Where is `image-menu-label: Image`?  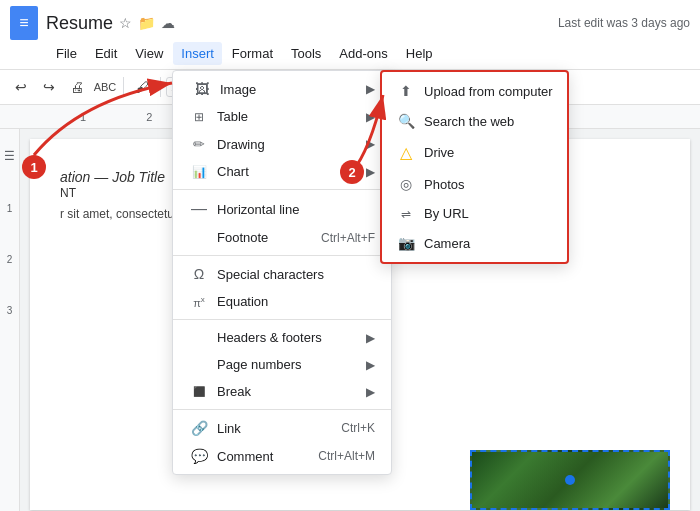
image-menu-label: Image is located at coordinates (290, 90).